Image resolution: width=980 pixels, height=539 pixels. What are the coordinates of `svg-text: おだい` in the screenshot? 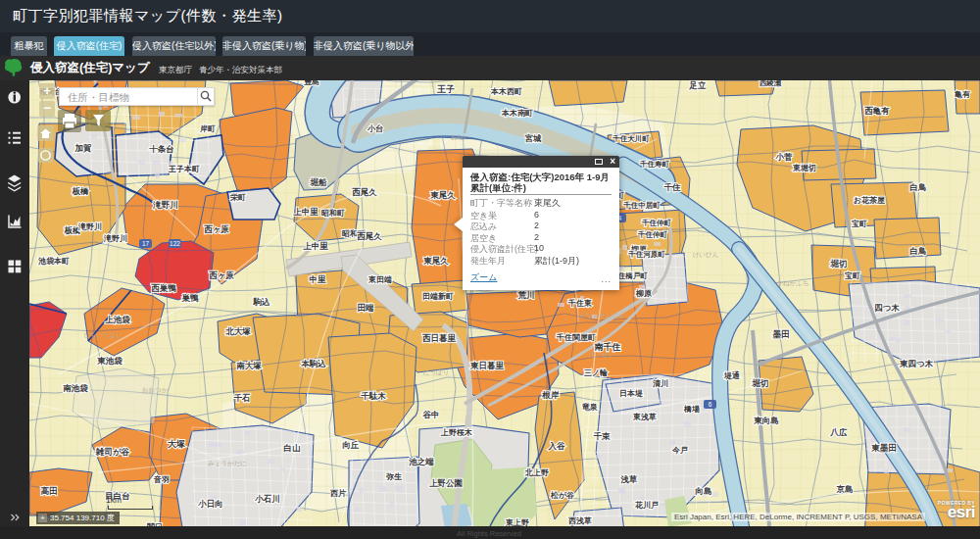 It's located at (461, 137).